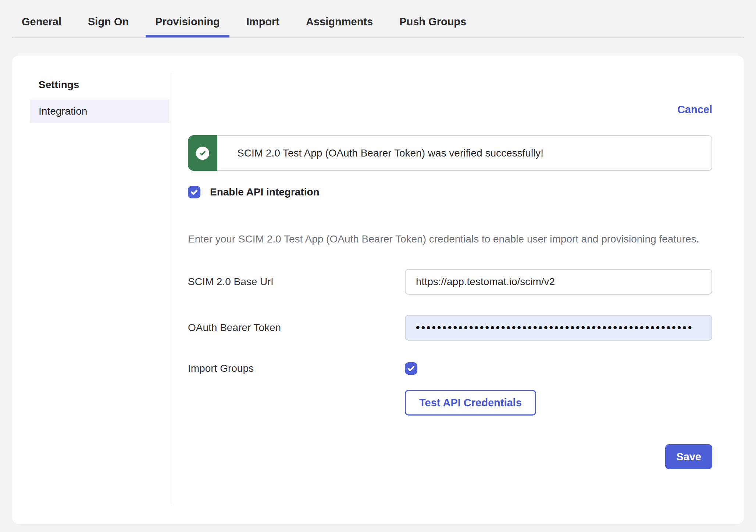 The height and width of the screenshot is (532, 756). Describe the element at coordinates (265, 192) in the screenshot. I see `enable-api-integration-label: Enable API integration` at that location.